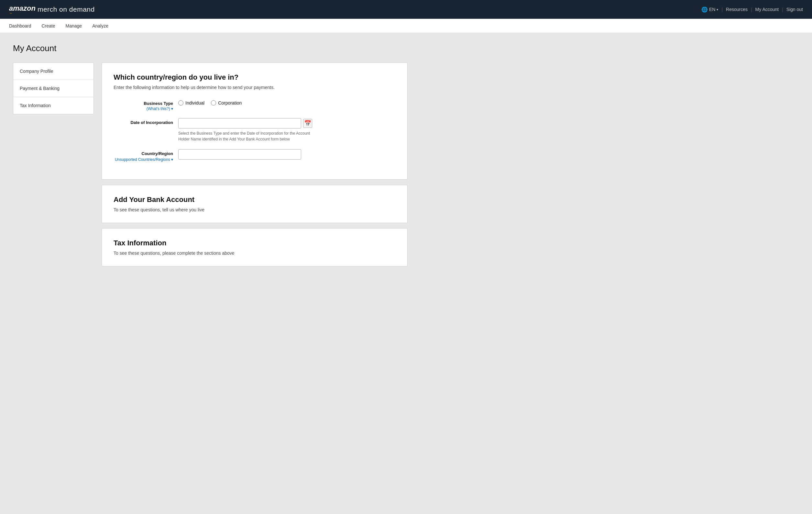 This screenshot has width=812, height=514. Describe the element at coordinates (287, 102) in the screenshot. I see `business-type-radio-group: Individual Corporation` at that location.